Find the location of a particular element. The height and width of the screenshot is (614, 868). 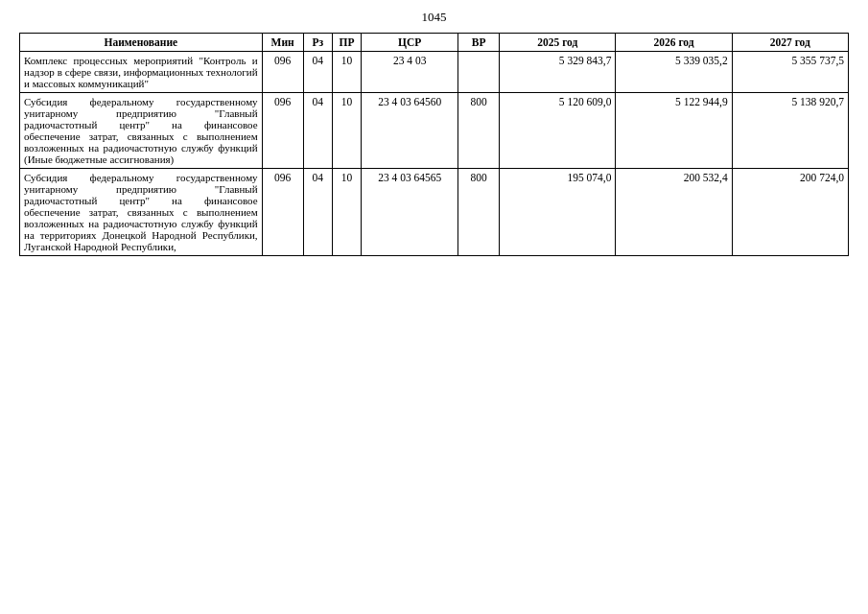

row0-naim: Комплекс процессных мероприятий "Контрол… is located at coordinates (142, 73).